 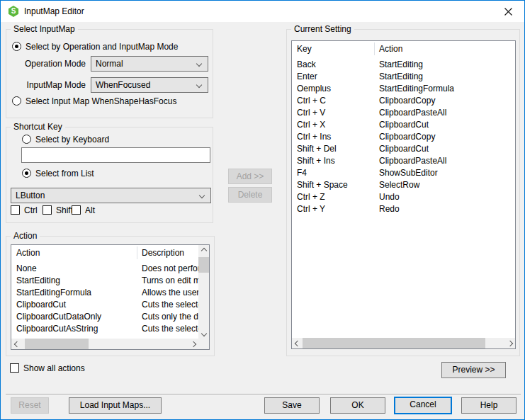 I want to click on action-list-header: Action Description, so click(x=105, y=253).